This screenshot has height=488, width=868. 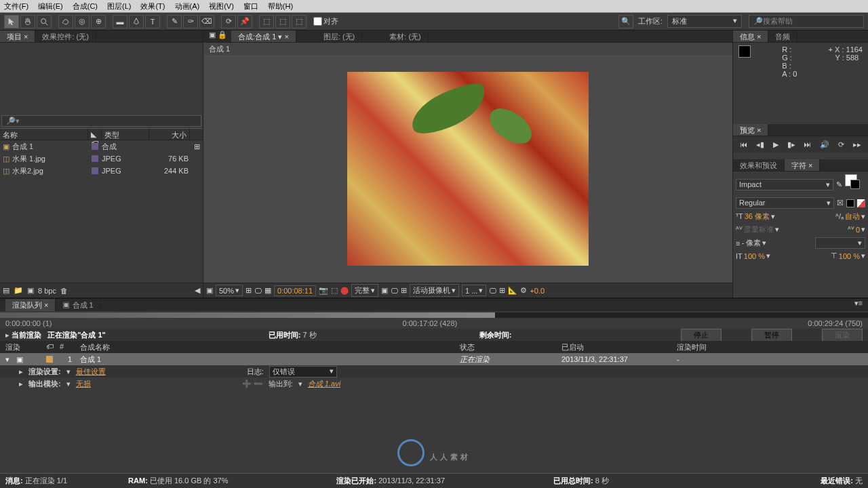 I want to click on header-rendertime: 渲染时间, so click(x=692, y=347).